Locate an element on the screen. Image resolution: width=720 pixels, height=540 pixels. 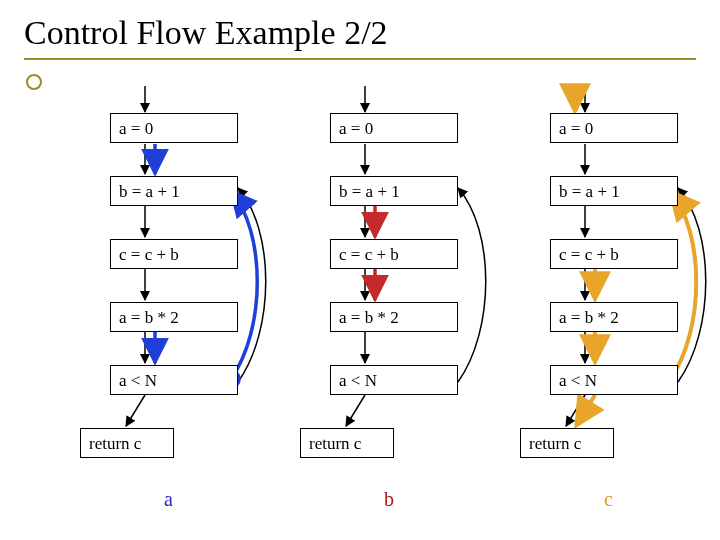
label-c: c is located at coordinates (608, 500).